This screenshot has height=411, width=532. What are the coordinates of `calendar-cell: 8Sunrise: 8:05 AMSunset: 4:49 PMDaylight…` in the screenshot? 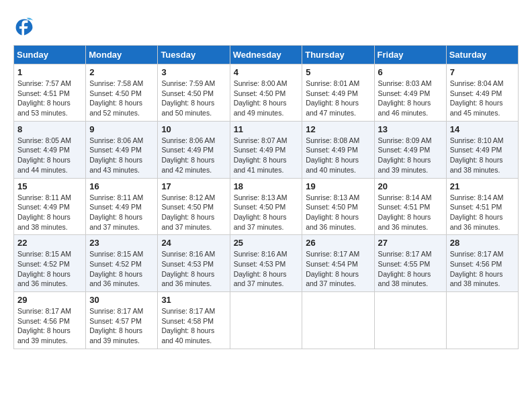 It's located at (50, 149).